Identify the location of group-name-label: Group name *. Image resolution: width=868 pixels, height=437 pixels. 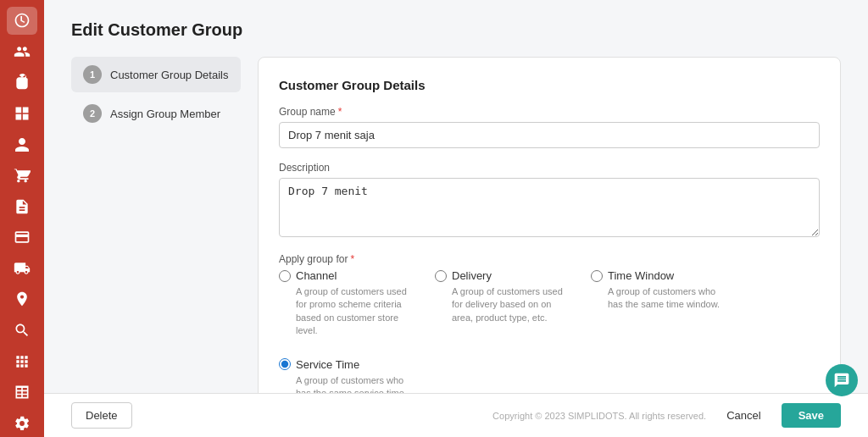
(549, 112).